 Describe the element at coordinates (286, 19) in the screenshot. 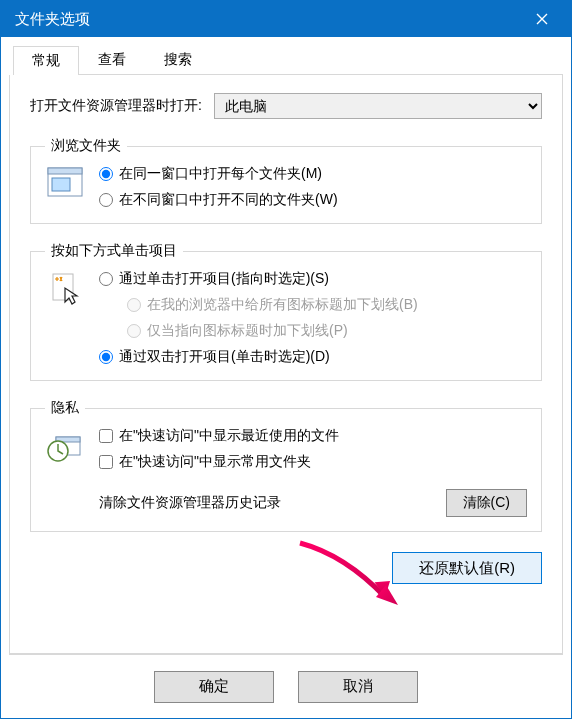

I see `titlebar: 文件夹选项` at that location.